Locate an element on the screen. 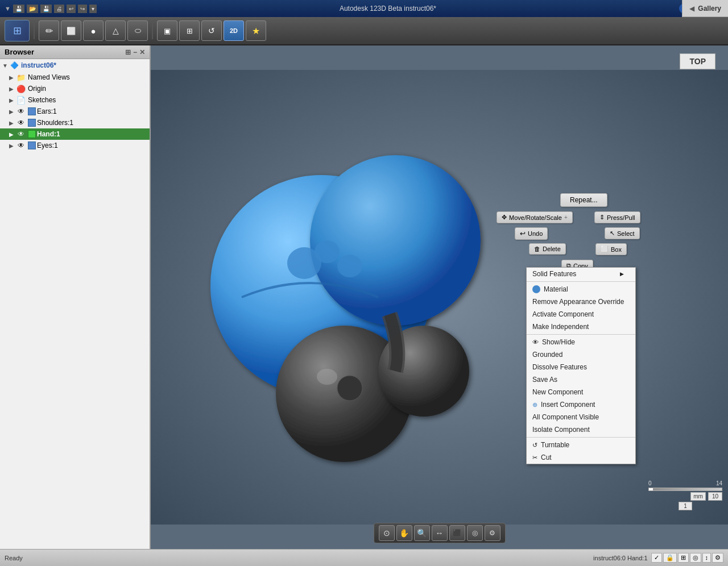  select-button: ↖ Select is located at coordinates (622, 233).